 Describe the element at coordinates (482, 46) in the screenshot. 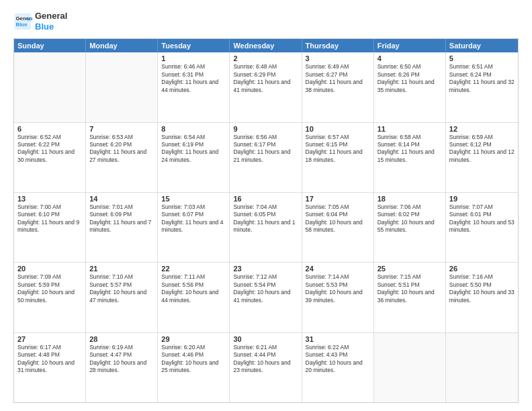

I see `weekday-header: Saturday` at that location.